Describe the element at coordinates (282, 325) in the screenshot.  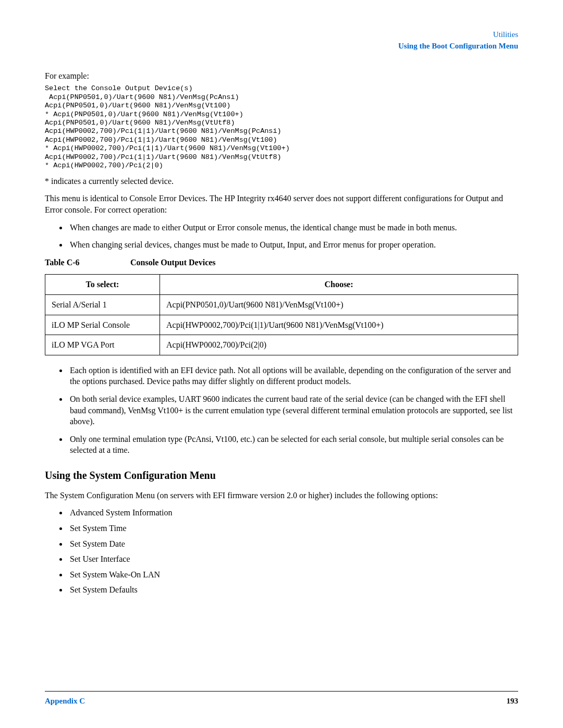
I see `table-row: iLO MP Serial Console Acpi(HWP0002,700)/…` at that location.